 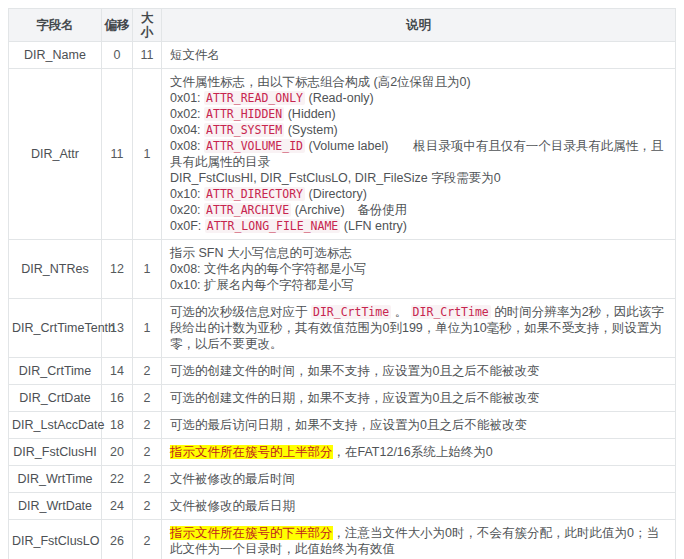 I want to click on code-token: ATTR_HIDDEN, so click(x=244, y=114).